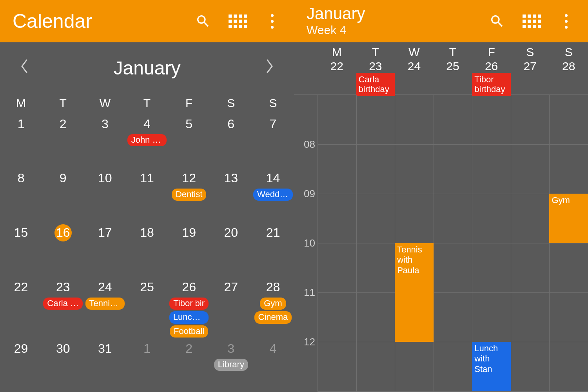  What do you see at coordinates (453, 66) in the screenshot?
I see `date-number: 25` at bounding box center [453, 66].